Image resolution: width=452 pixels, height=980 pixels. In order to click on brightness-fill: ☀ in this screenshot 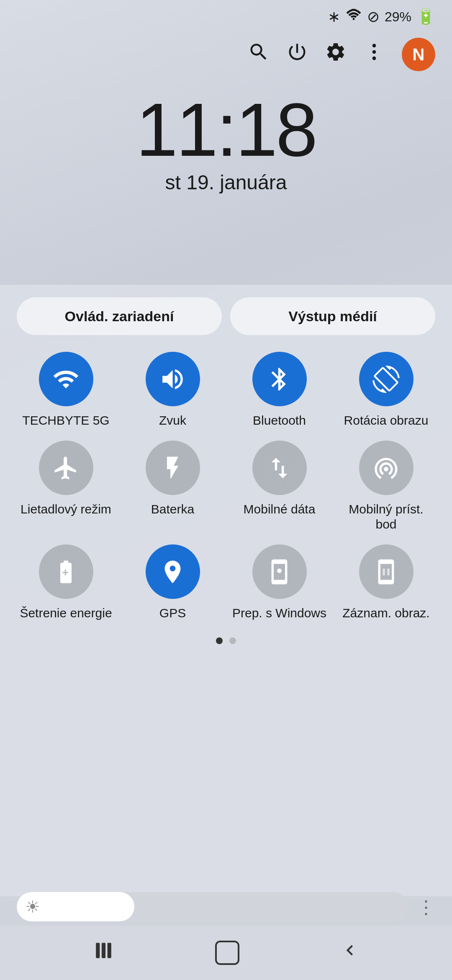, I will do `click(75, 907)`.